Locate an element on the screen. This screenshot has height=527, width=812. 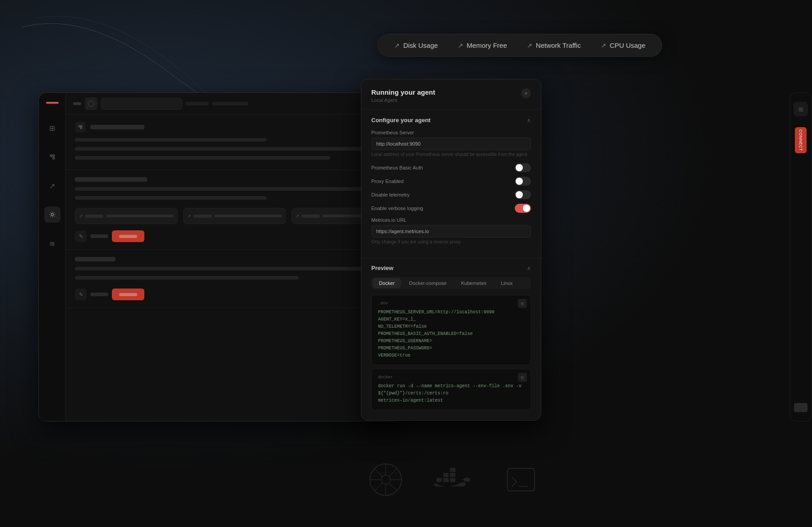
stop-btn-2-label is located at coordinates (128, 295).